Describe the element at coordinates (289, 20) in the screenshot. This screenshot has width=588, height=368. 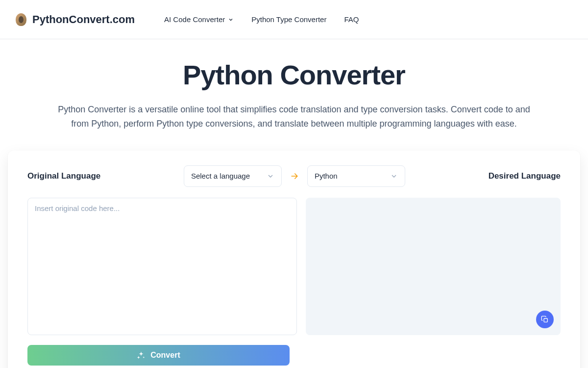
I see `nav-label: Python Type Converter` at that location.